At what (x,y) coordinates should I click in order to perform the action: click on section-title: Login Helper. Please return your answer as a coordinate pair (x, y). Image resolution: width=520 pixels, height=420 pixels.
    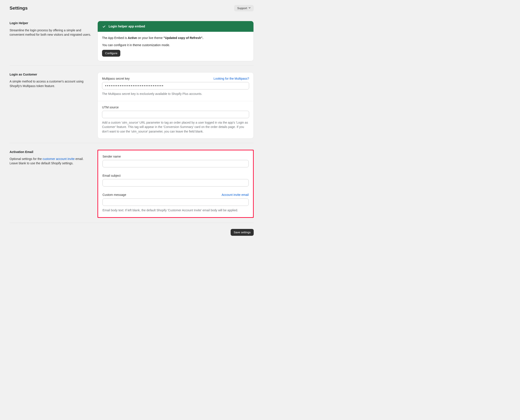
    Looking at the image, I should click on (51, 23).